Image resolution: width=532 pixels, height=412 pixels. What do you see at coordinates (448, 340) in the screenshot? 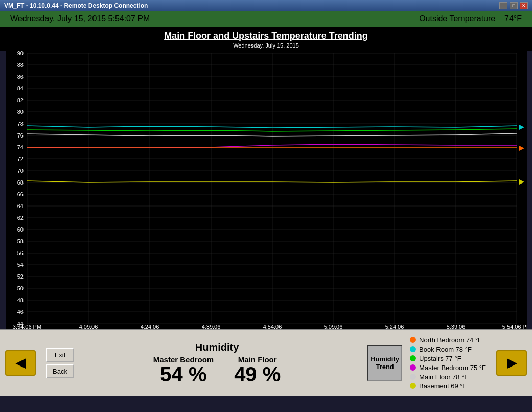
I see `legend-item: North Bedroom 74 °F` at bounding box center [448, 340].